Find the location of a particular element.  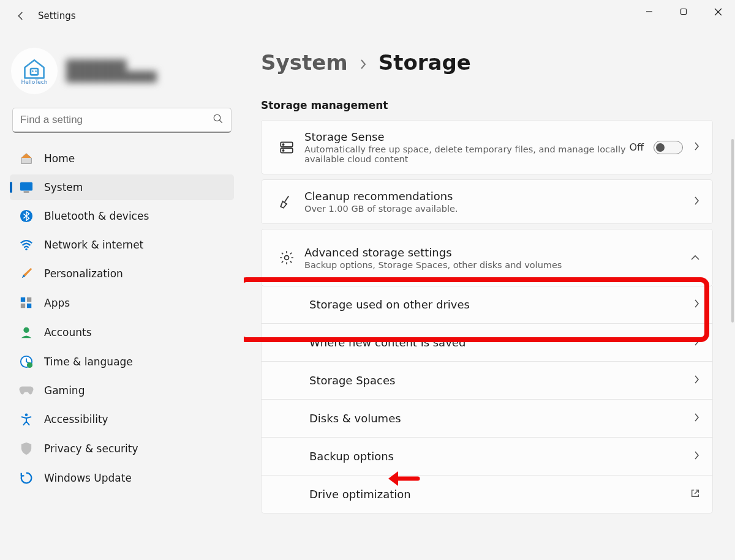

close-button is located at coordinates (718, 12).